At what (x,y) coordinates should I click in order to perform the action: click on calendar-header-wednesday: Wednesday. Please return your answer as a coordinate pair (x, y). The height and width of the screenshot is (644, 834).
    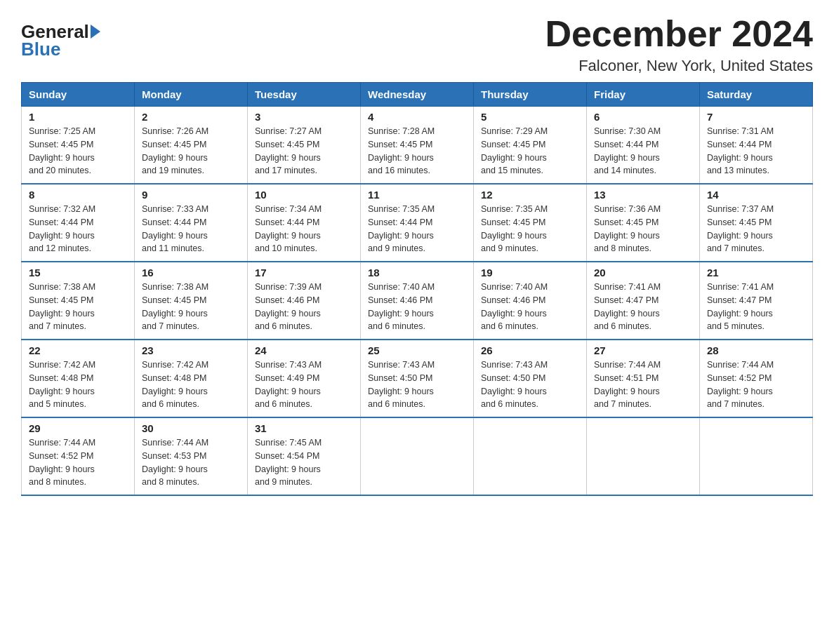
    Looking at the image, I should click on (417, 95).